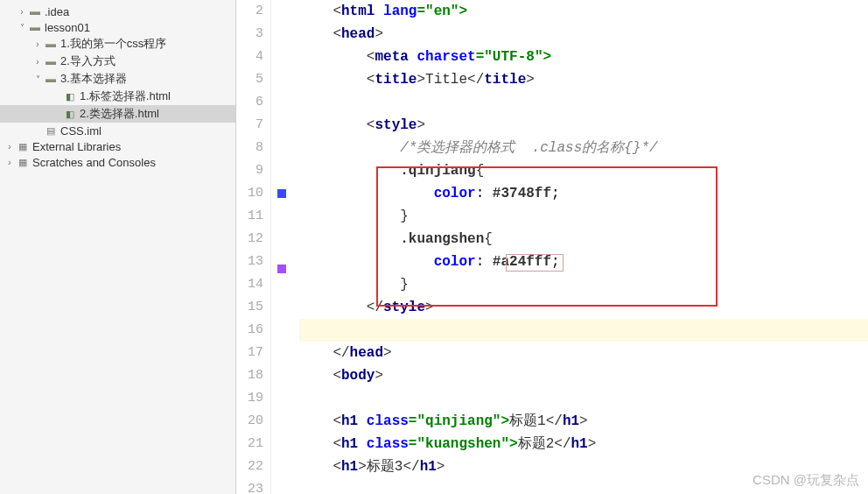 The image size is (868, 494). What do you see at coordinates (114, 44) in the screenshot?
I see `tree-item-label: 1.我的第一个css程序` at bounding box center [114, 44].